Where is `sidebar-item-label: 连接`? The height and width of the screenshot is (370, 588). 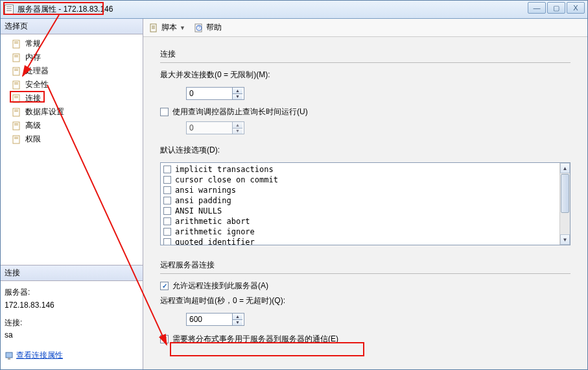
sidebar-item-label: 连接 is located at coordinates (33, 99).